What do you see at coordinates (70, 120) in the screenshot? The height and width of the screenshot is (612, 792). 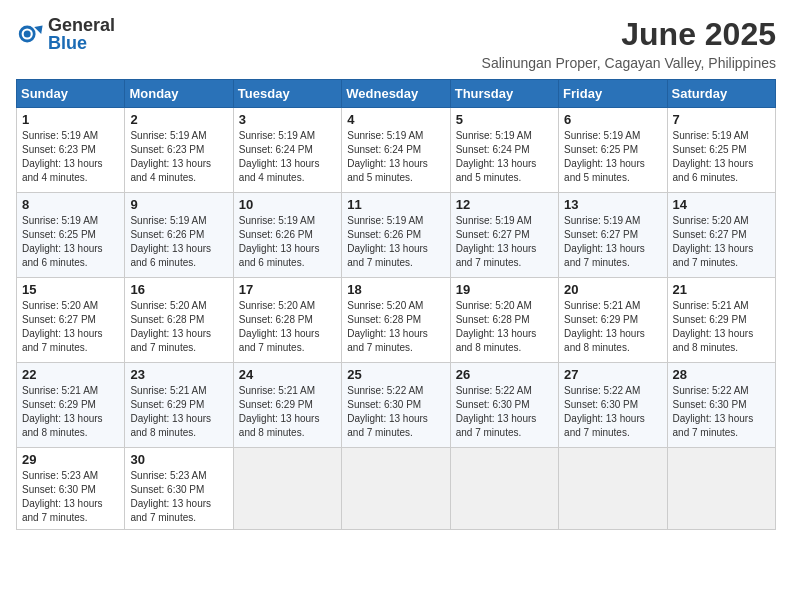 I see `day-number: 1` at bounding box center [70, 120].